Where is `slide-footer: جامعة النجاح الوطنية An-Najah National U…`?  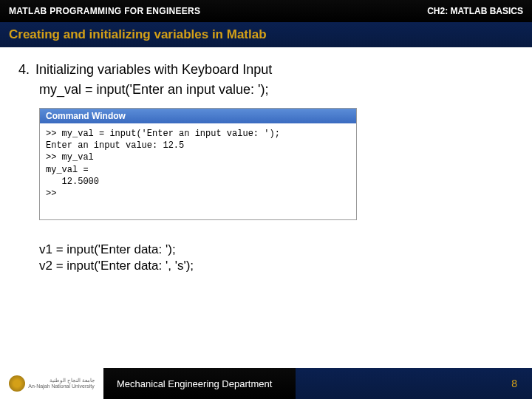
slide-footer: جامعة النجاح الوطنية An-Najah National U… is located at coordinates (266, 383).